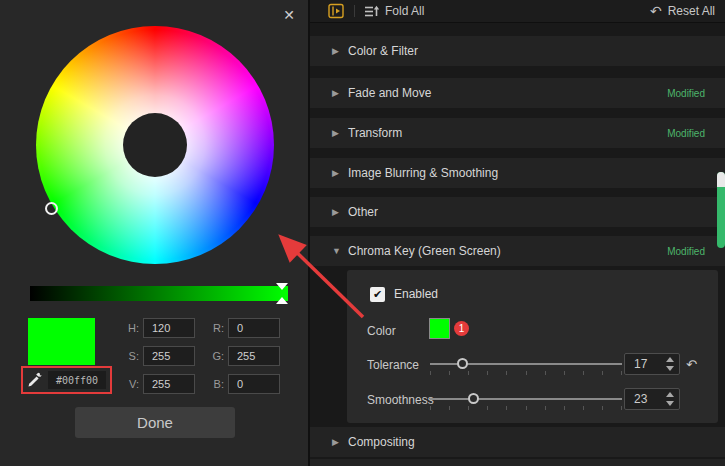  What do you see at coordinates (52, 208) in the screenshot?
I see `color-wheel-cursor` at bounding box center [52, 208].